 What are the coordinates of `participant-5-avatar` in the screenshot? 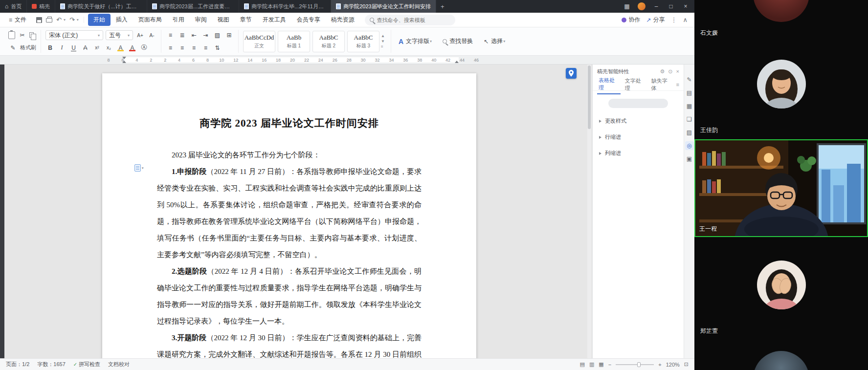 It's located at (781, 361).